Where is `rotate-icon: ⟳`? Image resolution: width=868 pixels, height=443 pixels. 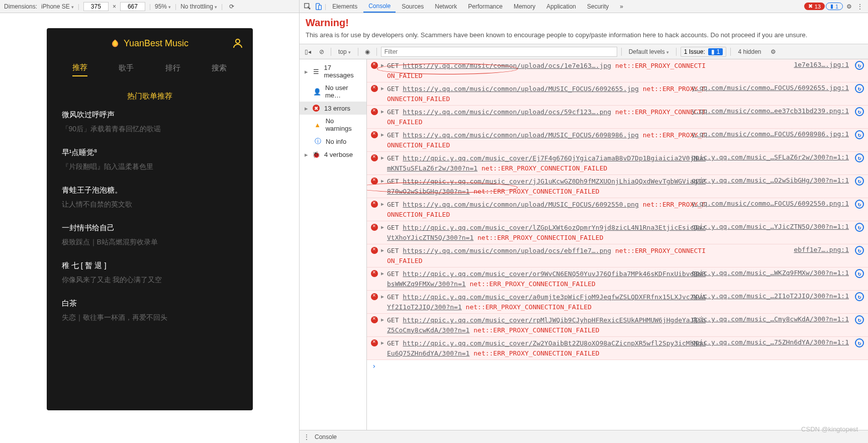
rotate-icon: ⟳ is located at coordinates (232, 7).